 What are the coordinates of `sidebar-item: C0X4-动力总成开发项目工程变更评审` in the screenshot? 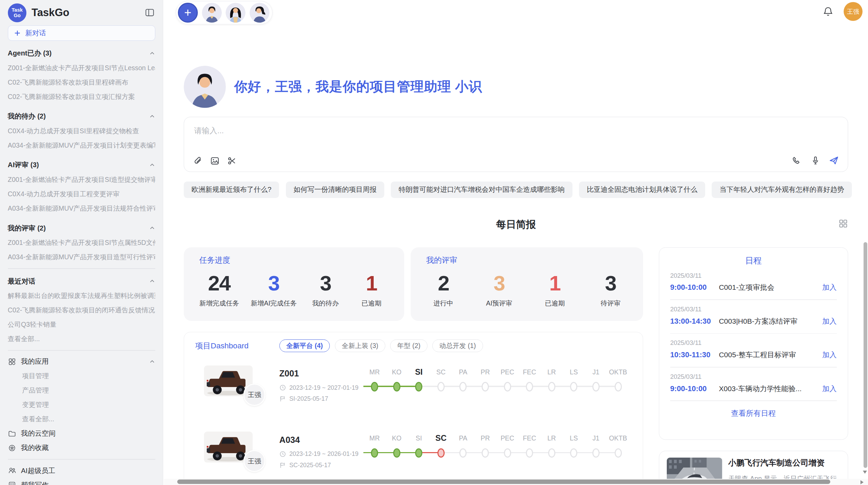 It's located at (82, 194).